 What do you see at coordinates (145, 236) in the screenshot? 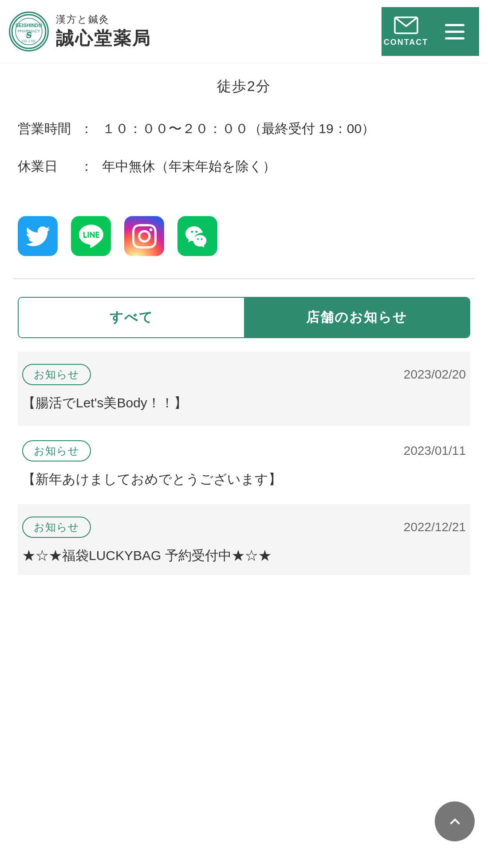
I see `instagram-icon` at bounding box center [145, 236].